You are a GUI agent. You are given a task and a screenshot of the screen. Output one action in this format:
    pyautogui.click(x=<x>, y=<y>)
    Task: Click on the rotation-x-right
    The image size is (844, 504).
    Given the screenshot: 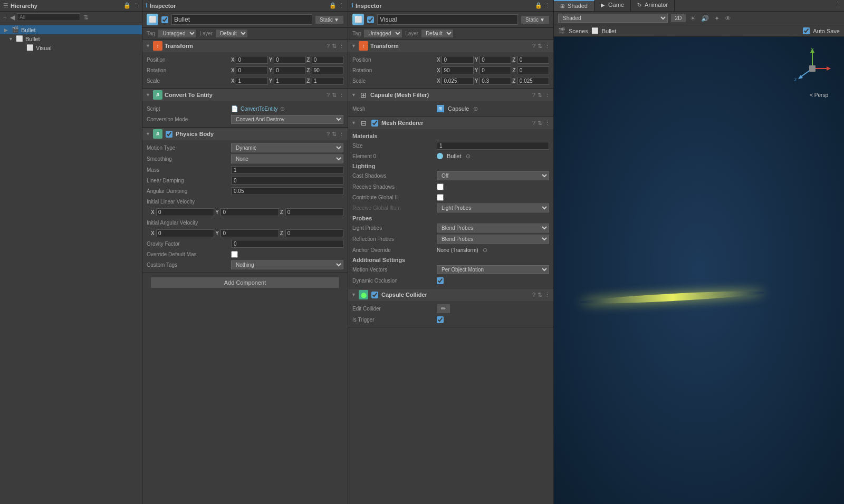 What is the action you would take?
    pyautogui.click(x=457, y=71)
    